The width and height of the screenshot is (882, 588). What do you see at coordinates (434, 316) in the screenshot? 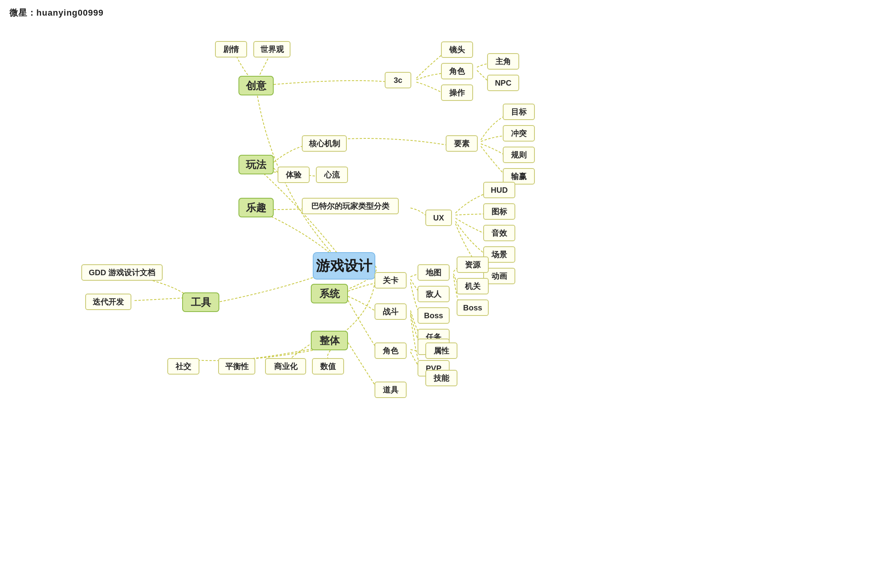
I see `node-boss: Boss` at bounding box center [434, 316].